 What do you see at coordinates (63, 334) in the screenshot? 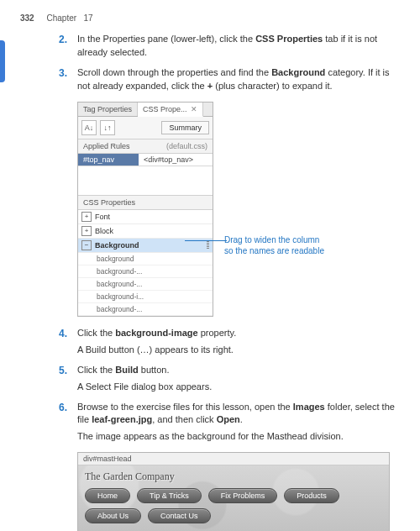
I see `step-number: 4.` at bounding box center [63, 334].